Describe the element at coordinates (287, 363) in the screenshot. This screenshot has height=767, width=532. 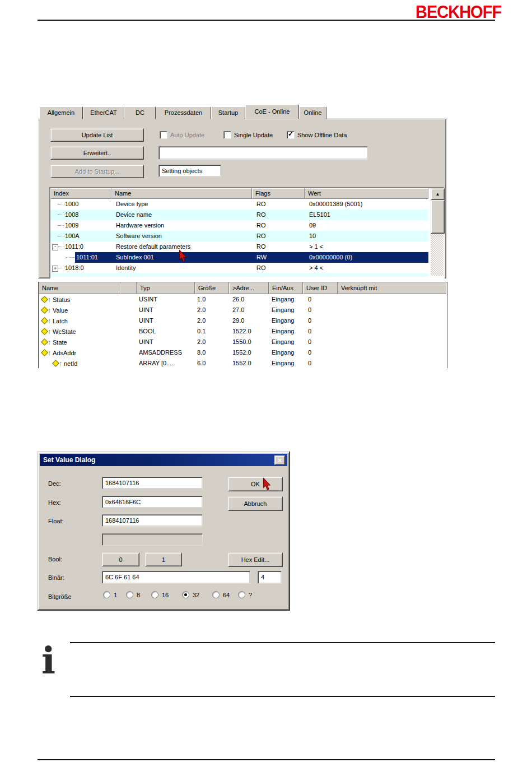
I see `cell-einaus: Eingang` at that location.